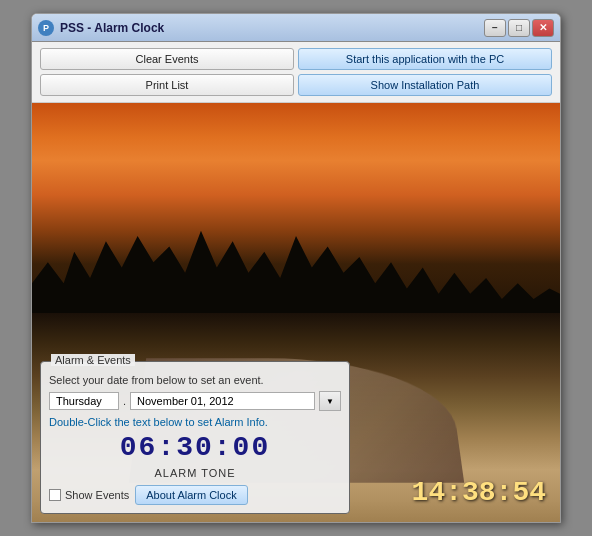  I want to click on show-events-checkbox-row: Show Events, so click(89, 495).